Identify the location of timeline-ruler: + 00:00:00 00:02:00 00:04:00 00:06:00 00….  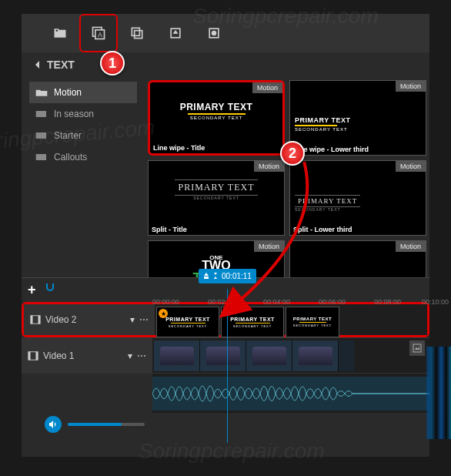
(226, 290).